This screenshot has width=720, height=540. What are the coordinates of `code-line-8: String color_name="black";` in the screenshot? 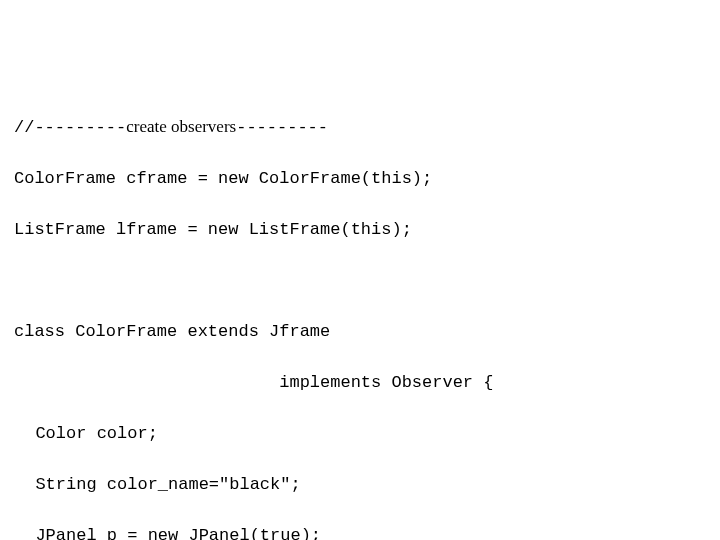 It's located at (360, 485).